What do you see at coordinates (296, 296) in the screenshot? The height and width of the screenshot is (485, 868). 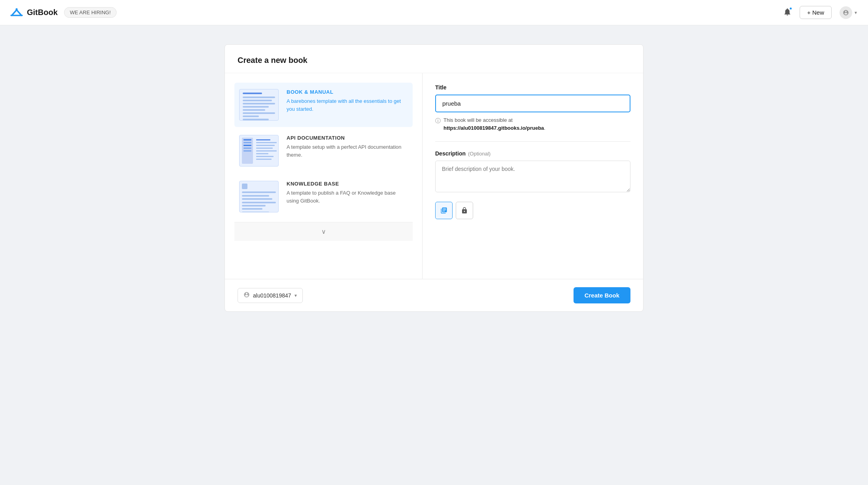 I see `org-chevron-icon: ▾` at bounding box center [296, 296].